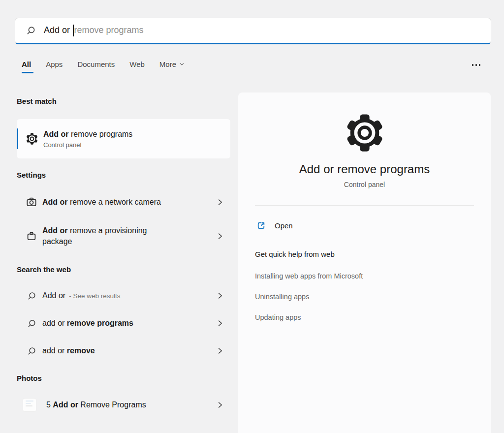 The image size is (504, 433). Describe the element at coordinates (96, 64) in the screenshot. I see `tab-documents-label: Documents` at that location.